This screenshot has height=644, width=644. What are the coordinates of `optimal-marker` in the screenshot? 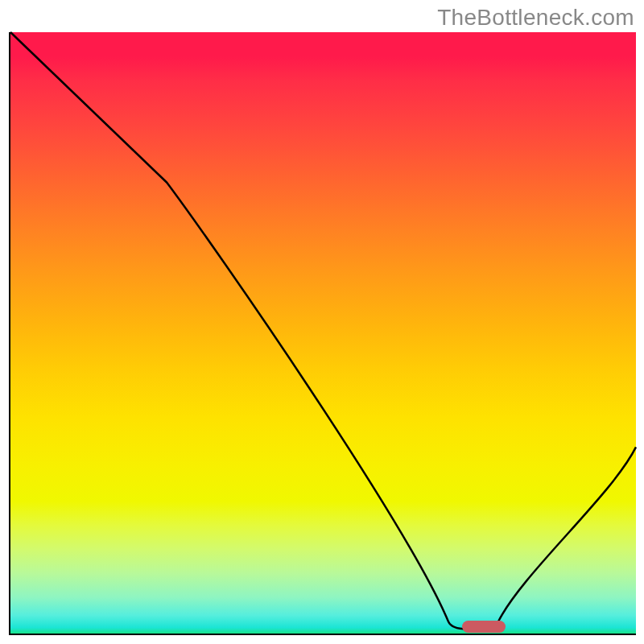 It's located at (485, 626).